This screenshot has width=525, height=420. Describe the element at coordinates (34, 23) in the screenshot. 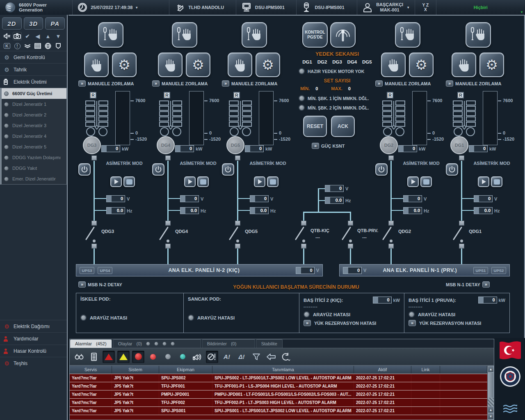

I see `view-3d-button: 3D` at that location.